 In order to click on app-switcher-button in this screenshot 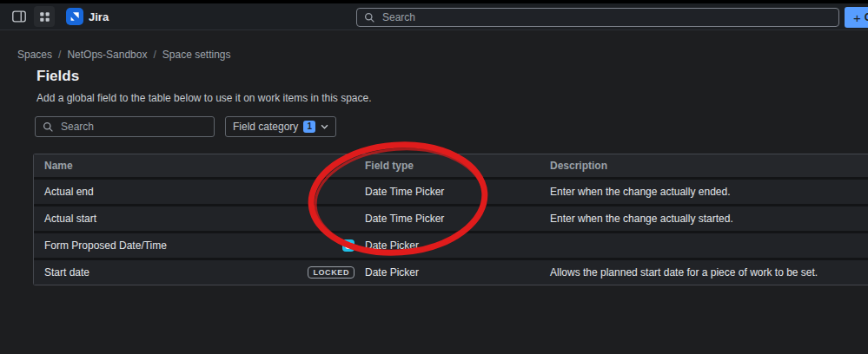, I will do `click(44, 16)`.